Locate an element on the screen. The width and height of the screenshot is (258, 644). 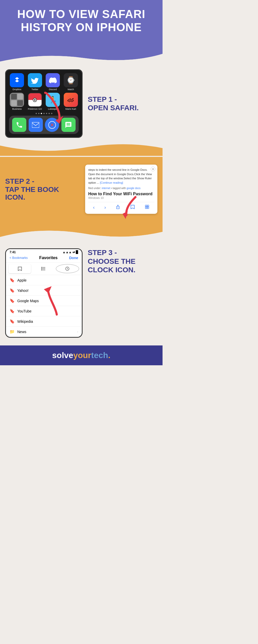
bookmarks-nav: < Bookmarks Favorites Done is located at coordinates (44, 259).